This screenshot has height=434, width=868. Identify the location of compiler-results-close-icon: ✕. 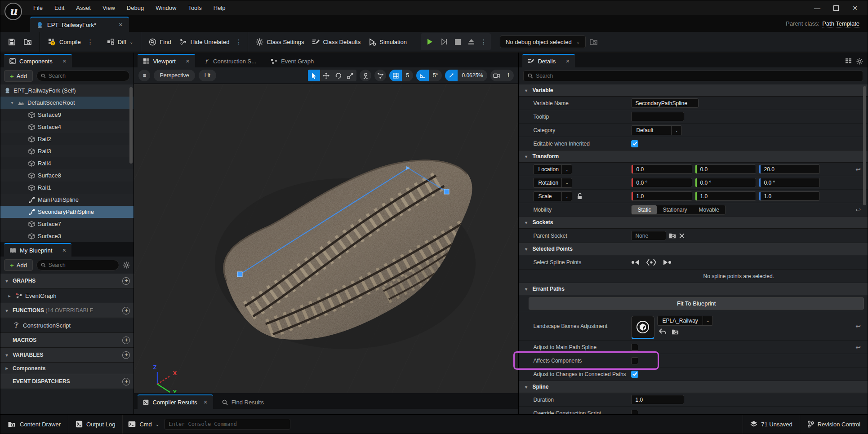
(205, 403).